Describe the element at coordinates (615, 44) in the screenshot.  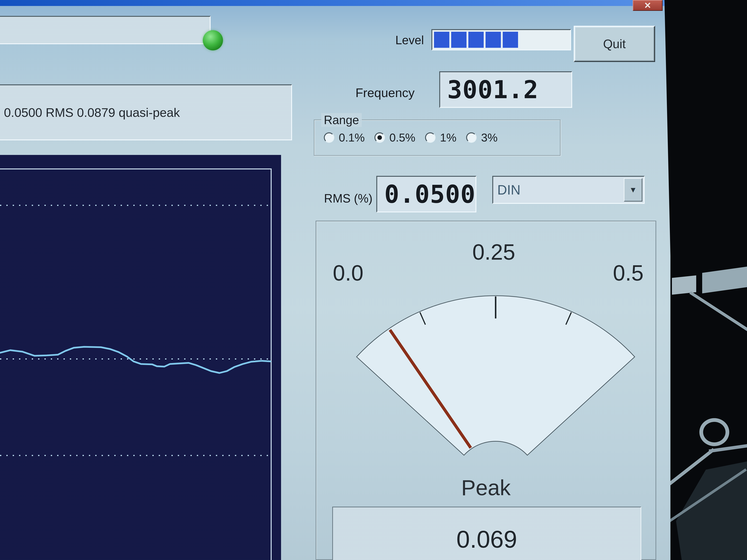
I see `quit-button: Quit` at that location.